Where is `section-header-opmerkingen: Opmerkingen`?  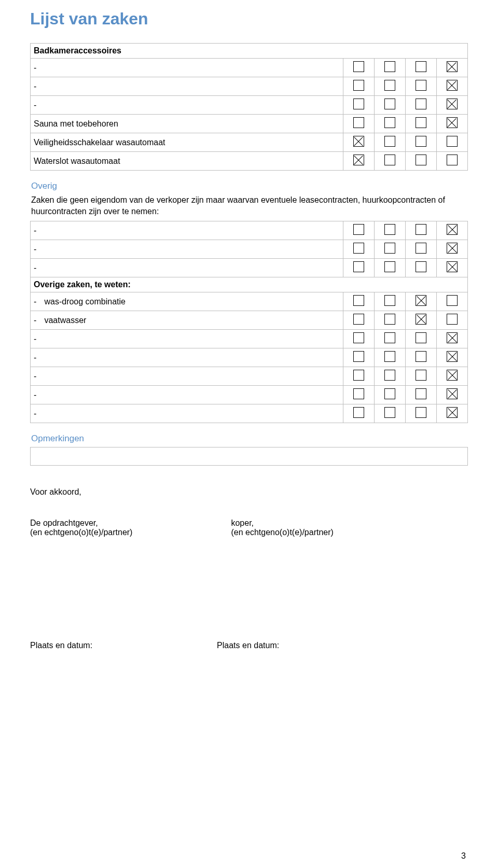 section-header-opmerkingen: Opmerkingen is located at coordinates (250, 439).